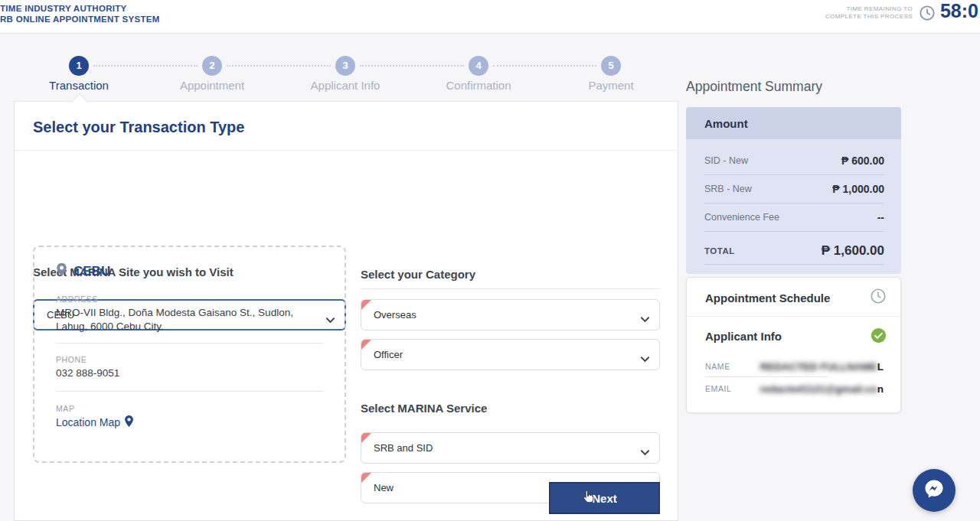 The height and width of the screenshot is (521, 980). I want to click on service-select-1: SRB and SID, so click(510, 448).